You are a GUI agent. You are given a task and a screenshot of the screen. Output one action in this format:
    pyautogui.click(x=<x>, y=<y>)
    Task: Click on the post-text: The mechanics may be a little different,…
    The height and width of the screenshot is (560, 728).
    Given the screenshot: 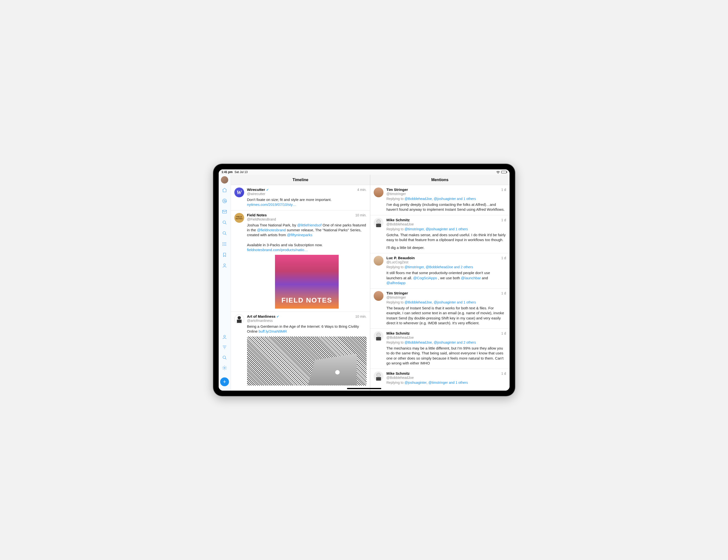 What is the action you would take?
    pyautogui.click(x=446, y=356)
    